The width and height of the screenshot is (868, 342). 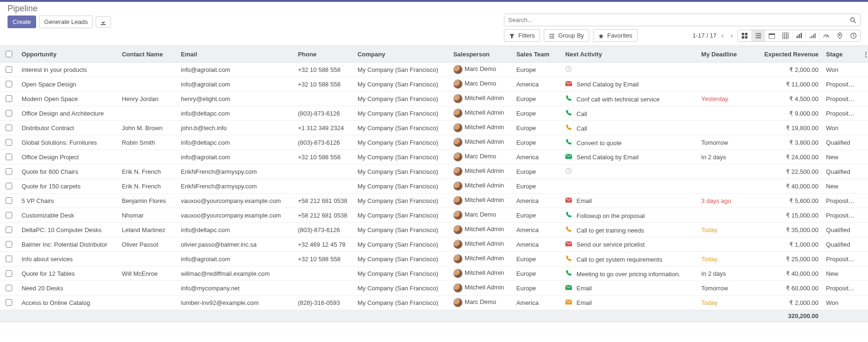 I want to click on table-row: Global Solutions: FurnituresRobin Smithi…, so click(x=434, y=143).